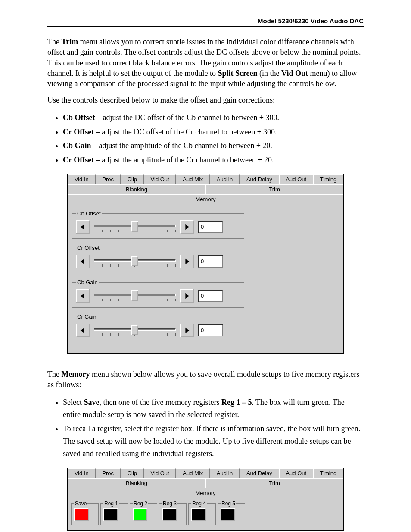  What do you see at coordinates (202, 513) in the screenshot?
I see `reg4-group: Reg 4` at bounding box center [202, 513].